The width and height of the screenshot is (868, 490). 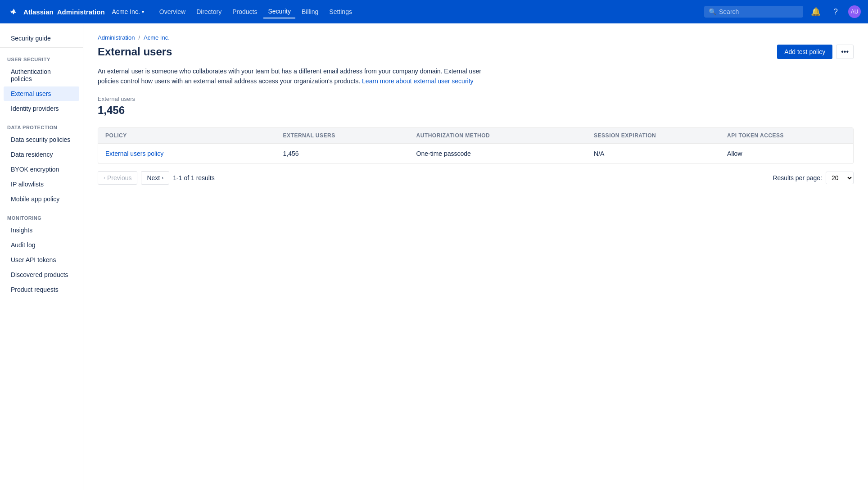 I want to click on stats-label: External users, so click(x=475, y=99).